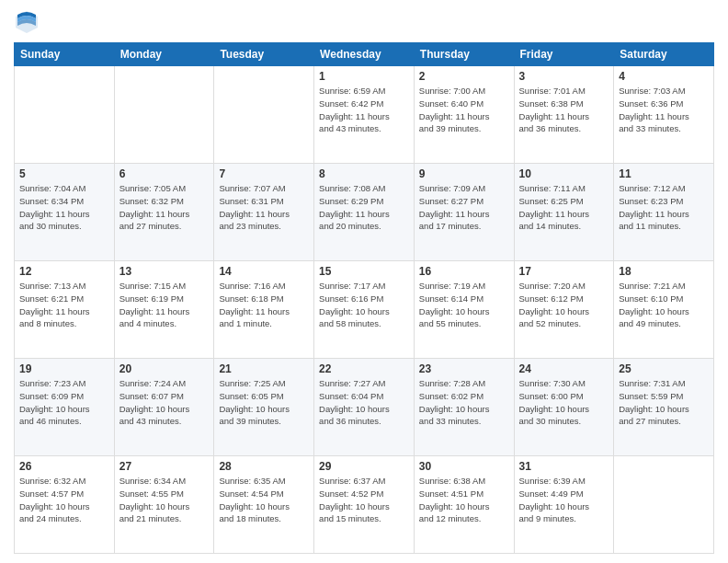 Image resolution: width=728 pixels, height=563 pixels. What do you see at coordinates (64, 174) in the screenshot?
I see `day-number: 5` at bounding box center [64, 174].